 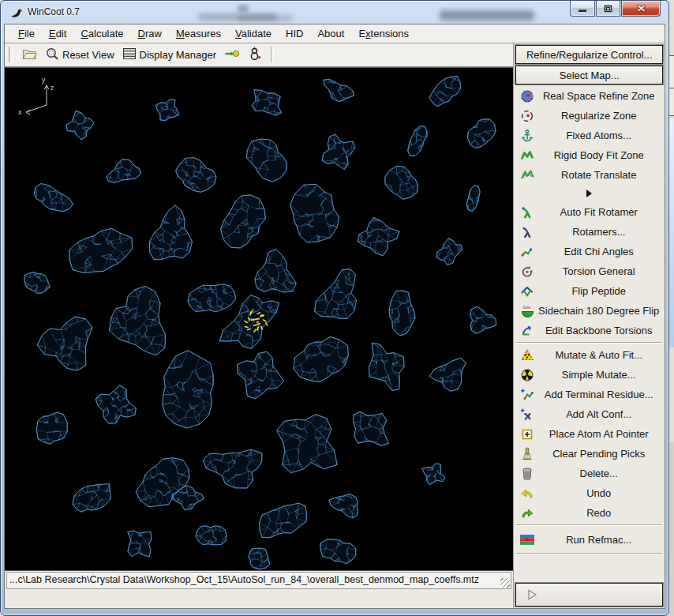 What do you see at coordinates (294, 33) in the screenshot?
I see `menu-hid: HID` at bounding box center [294, 33].